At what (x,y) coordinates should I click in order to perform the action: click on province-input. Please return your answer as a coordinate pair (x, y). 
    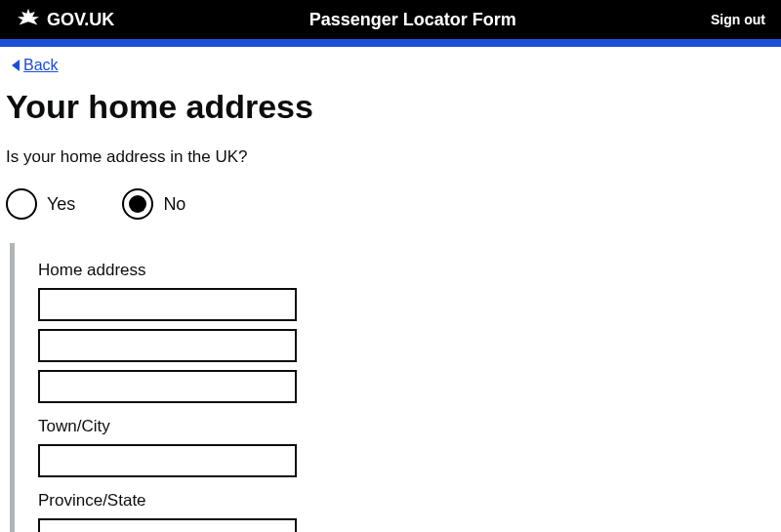
    Looking at the image, I should click on (168, 525).